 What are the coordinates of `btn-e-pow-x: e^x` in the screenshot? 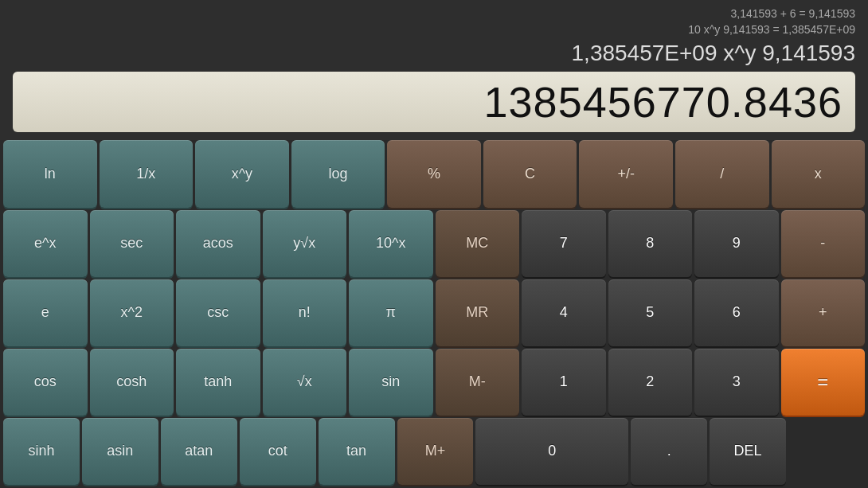 It's located at (45, 244).